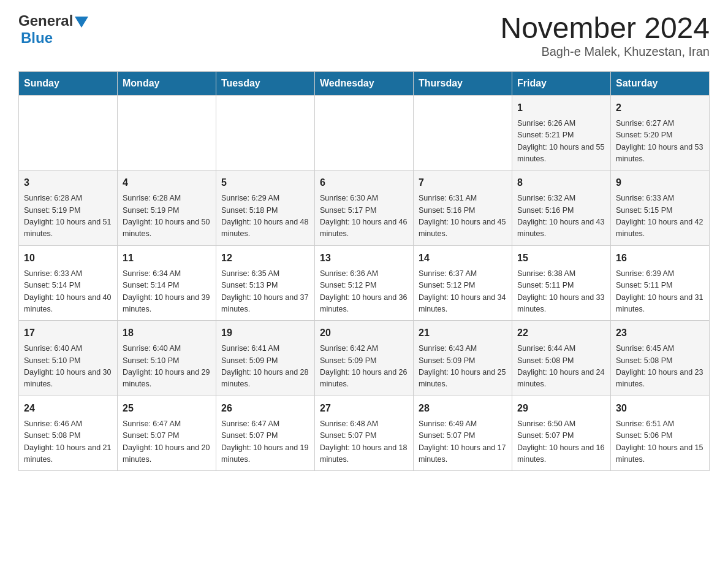  I want to click on calendar-cell: 23Sunrise: 6:45 AM Sunset: 5:08 PM Dayli…, so click(661, 358).